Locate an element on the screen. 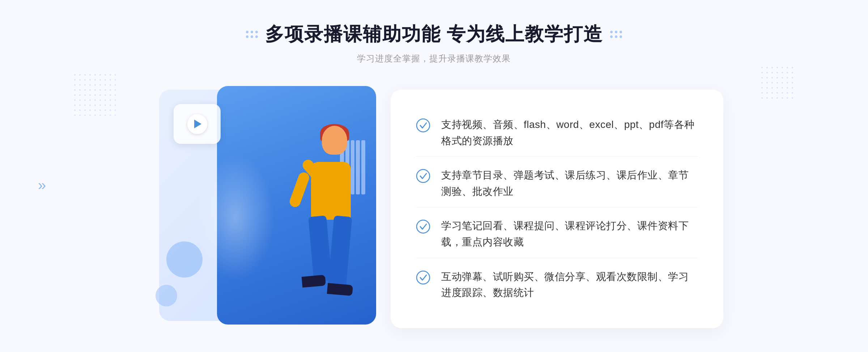 Image resolution: width=868 pixels, height=352 pixels. feature-item-1: 支持视频、音频、flash、word、excel、ppt、pdf等各种格式的资源… is located at coordinates (557, 133).